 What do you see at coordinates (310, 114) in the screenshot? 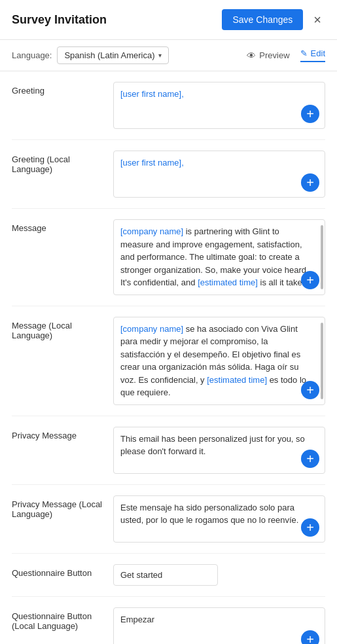
I see `greeting-add-button: +` at bounding box center [310, 114].